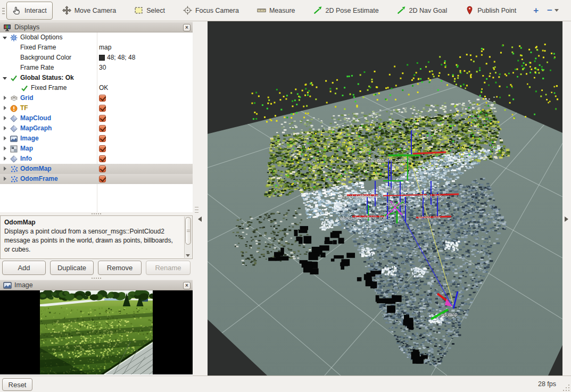  Describe the element at coordinates (102, 68) in the screenshot. I see `tree-row-value: 30` at that location.